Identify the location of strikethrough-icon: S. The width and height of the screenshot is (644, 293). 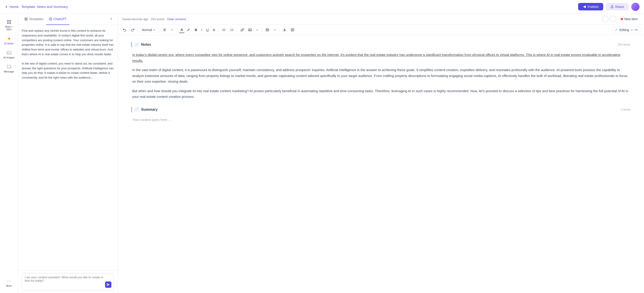
(214, 30).